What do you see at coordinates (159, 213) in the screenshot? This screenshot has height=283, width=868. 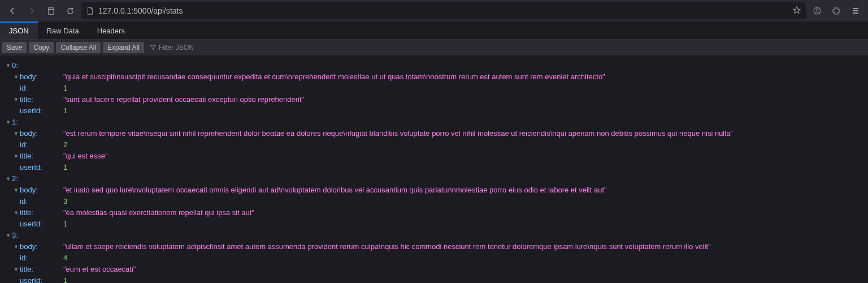 I see `json-value: "ea molestias quasi exercitationem repel…` at bounding box center [159, 213].